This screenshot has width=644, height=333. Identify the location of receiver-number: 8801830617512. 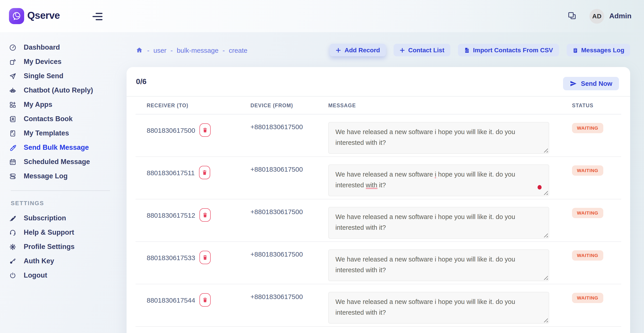
(171, 215).